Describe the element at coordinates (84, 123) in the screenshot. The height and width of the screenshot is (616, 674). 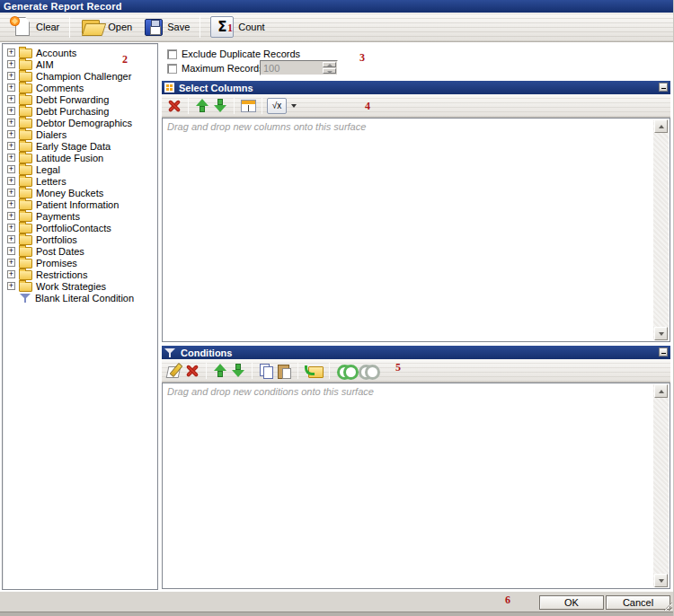
I see `tree-item-label: Debtor Demographics` at that location.